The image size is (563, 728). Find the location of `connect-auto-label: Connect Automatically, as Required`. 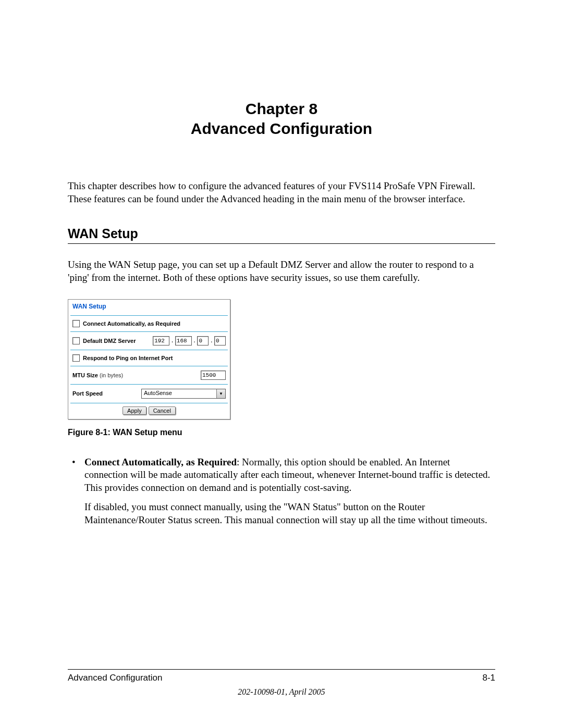

connect-auto-label: Connect Automatically, as Required is located at coordinates (131, 324).